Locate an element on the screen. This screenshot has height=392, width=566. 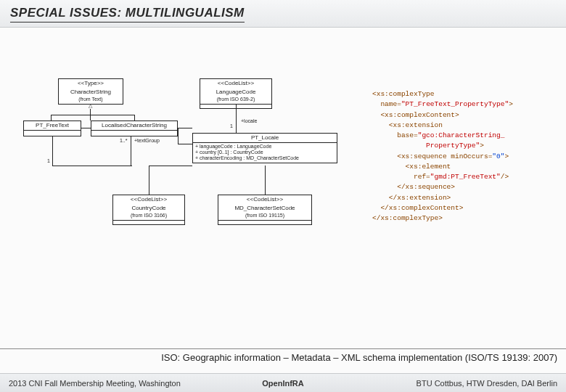
uml-class-countrycode: <<CodeList>> CountryCode (from ISO 3166) is located at coordinates (149, 210).